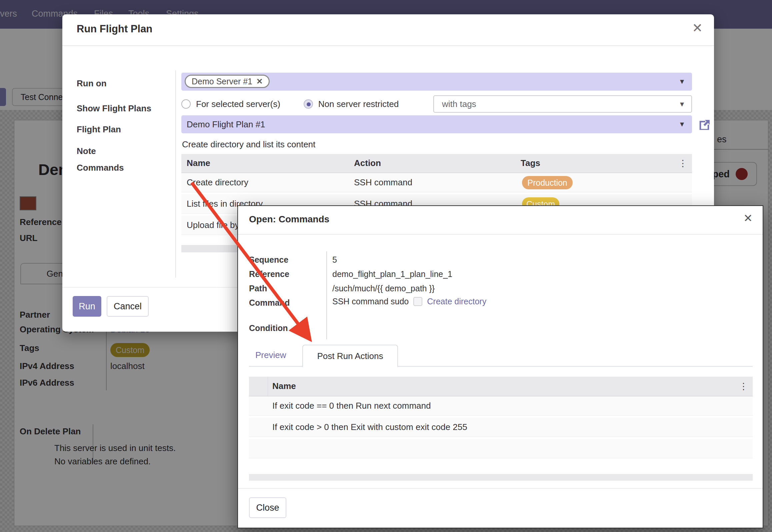 The width and height of the screenshot is (772, 532). What do you see at coordinates (418, 301) in the screenshot?
I see `sudo-checkbox` at bounding box center [418, 301].